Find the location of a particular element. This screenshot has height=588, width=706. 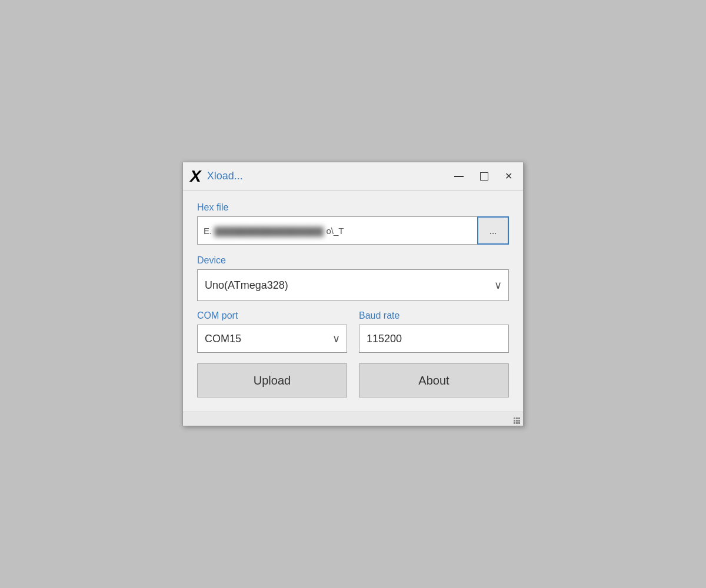

resize-grip is located at coordinates (517, 421).